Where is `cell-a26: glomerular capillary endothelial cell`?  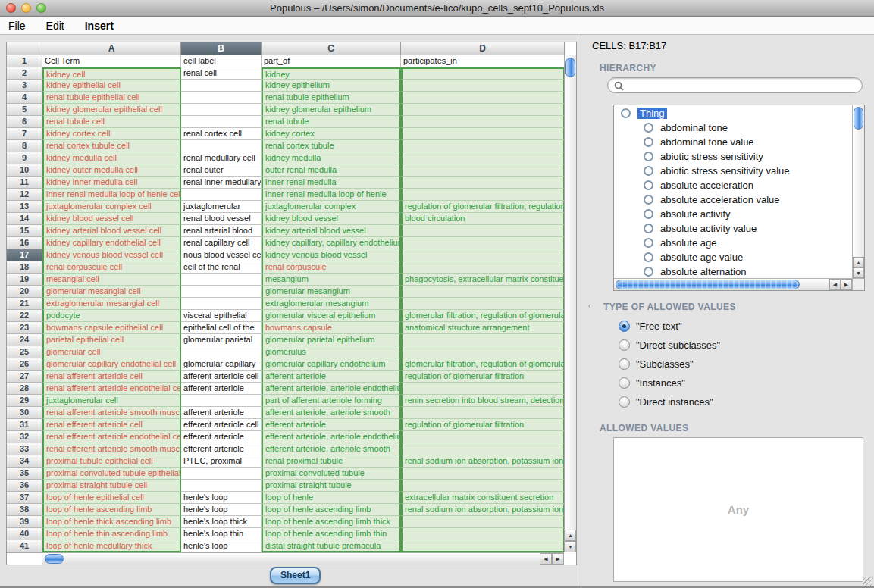
cell-a26: glomerular capillary endothelial cell is located at coordinates (112, 364).